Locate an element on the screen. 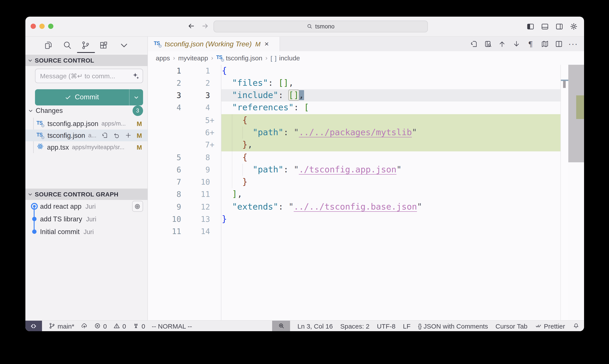 This screenshot has width=609, height=364. commit-message-input is located at coordinates (82, 76).